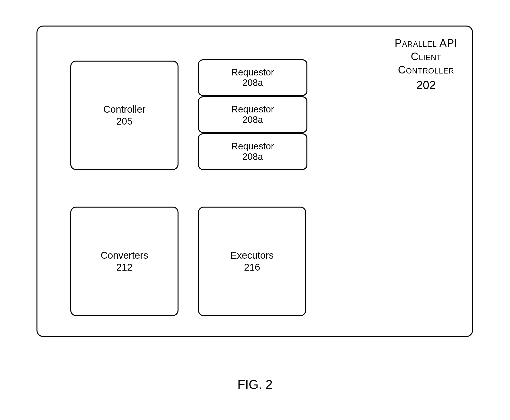 This screenshot has height=420, width=510. What do you see at coordinates (125, 115) in the screenshot?
I see `controller-box: Controller 205` at bounding box center [125, 115].